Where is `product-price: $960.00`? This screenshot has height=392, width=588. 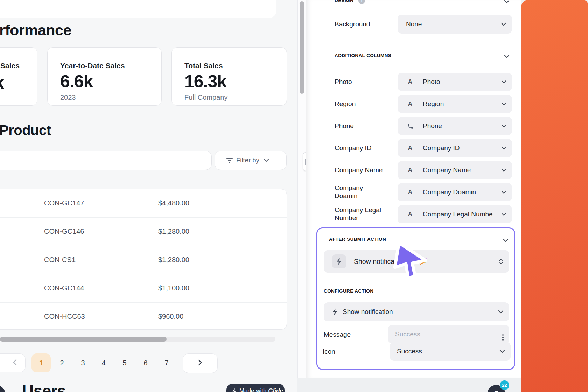 product-price: $960.00 is located at coordinates (171, 316).